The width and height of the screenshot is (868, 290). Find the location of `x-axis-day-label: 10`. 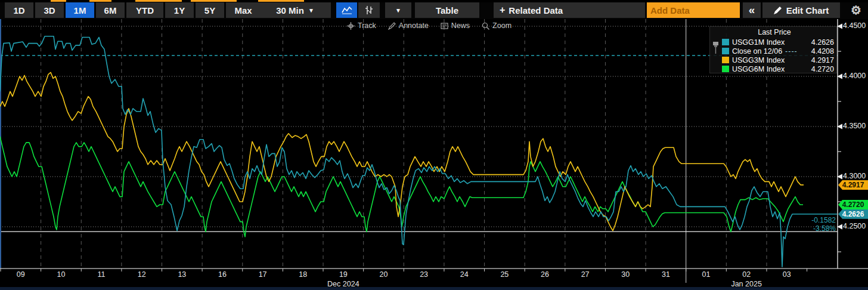

x-axis-day-label: 10 is located at coordinates (61, 274).